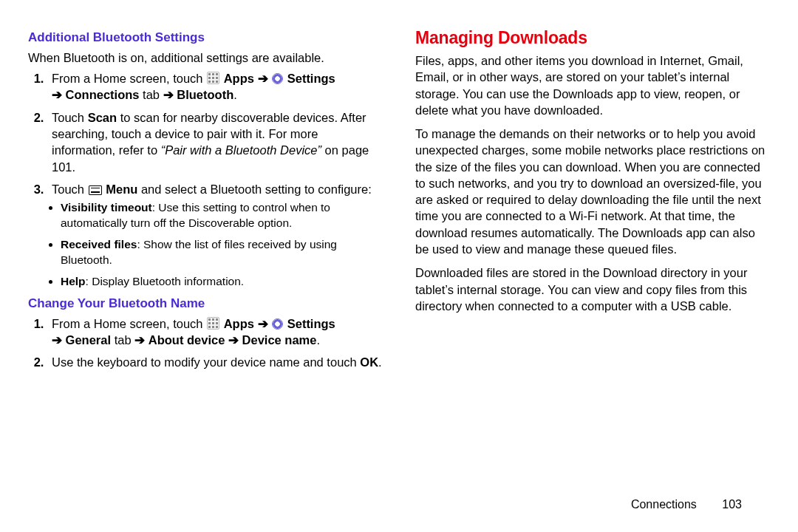 The image size is (798, 532). What do you see at coordinates (102, 117) in the screenshot?
I see `scan-label: Scan` at bounding box center [102, 117].